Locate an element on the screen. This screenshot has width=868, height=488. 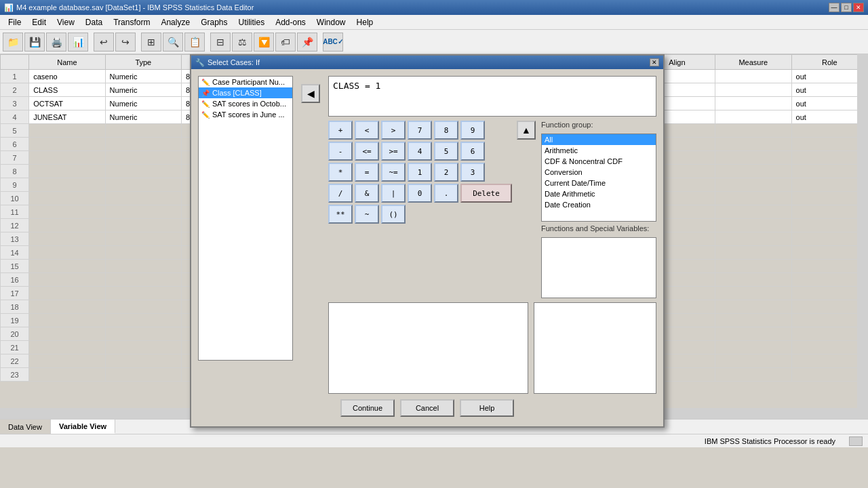
col-role-header: Role is located at coordinates (829, 62).